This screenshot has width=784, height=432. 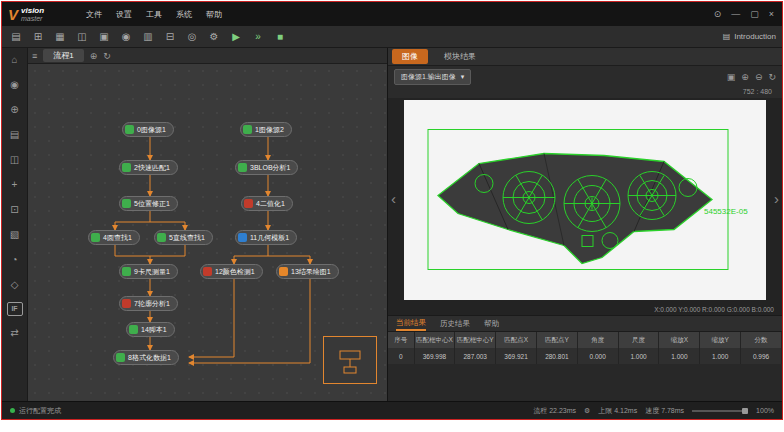 I want to click on canvas-minimap, so click(x=350, y=360).